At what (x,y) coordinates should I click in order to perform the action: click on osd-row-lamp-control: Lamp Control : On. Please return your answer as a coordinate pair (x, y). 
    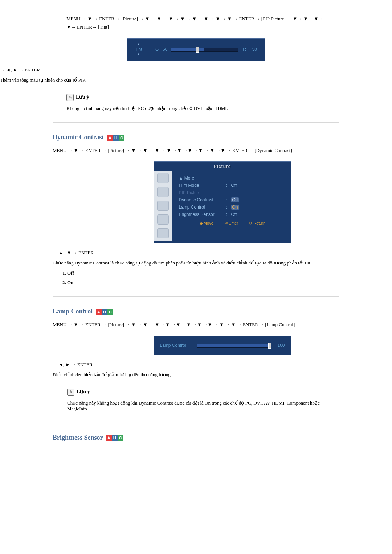
    Looking at the image, I should click on (233, 207).